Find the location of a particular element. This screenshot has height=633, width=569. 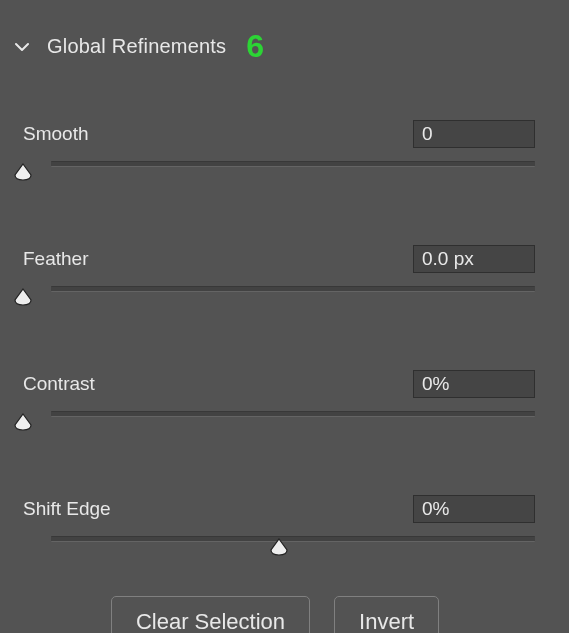

shift-edge-slider-thumb is located at coordinates (279, 547).